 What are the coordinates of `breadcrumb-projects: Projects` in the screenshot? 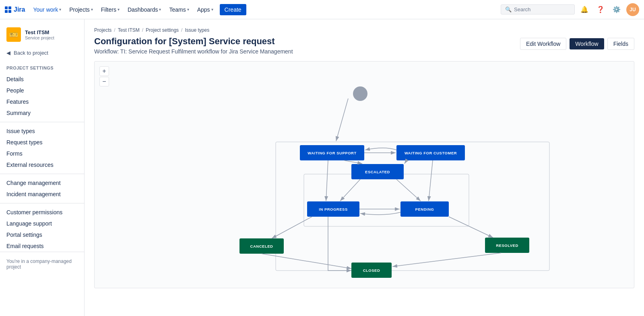 It's located at (103, 30).